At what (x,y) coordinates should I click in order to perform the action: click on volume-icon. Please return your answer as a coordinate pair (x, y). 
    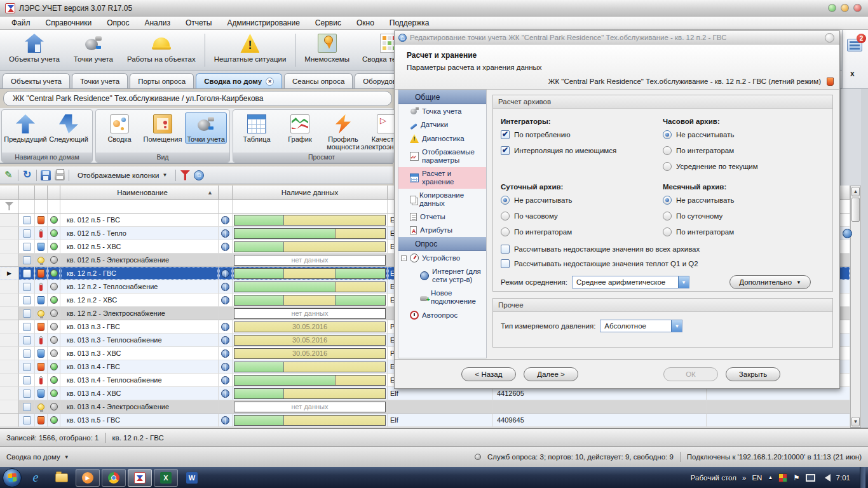
    Looking at the image, I should click on (826, 478).